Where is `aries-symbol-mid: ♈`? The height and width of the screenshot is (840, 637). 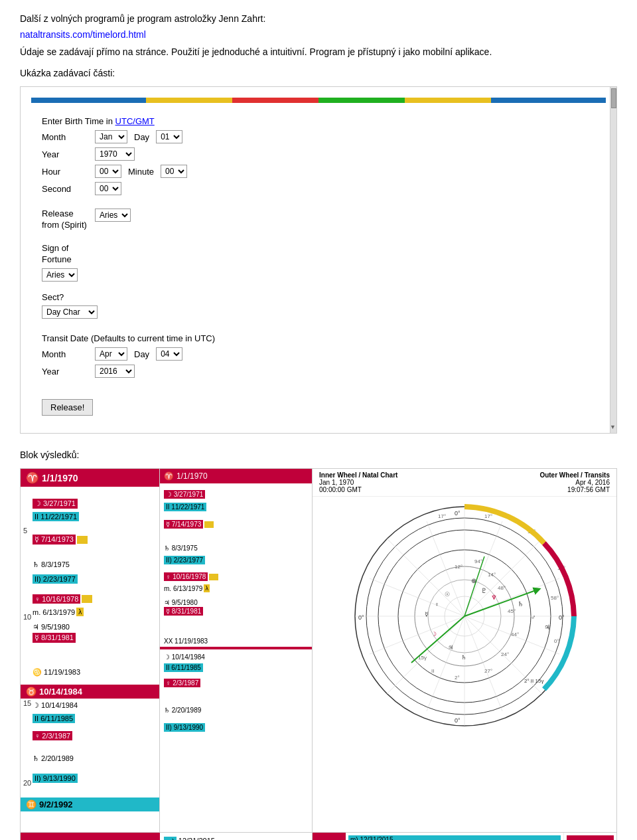 aries-symbol-mid: ♈ is located at coordinates (169, 476).